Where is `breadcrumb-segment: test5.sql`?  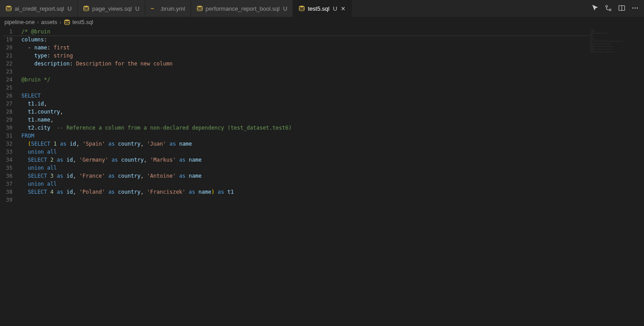
breadcrumb-segment: test5.sql is located at coordinates (83, 22).